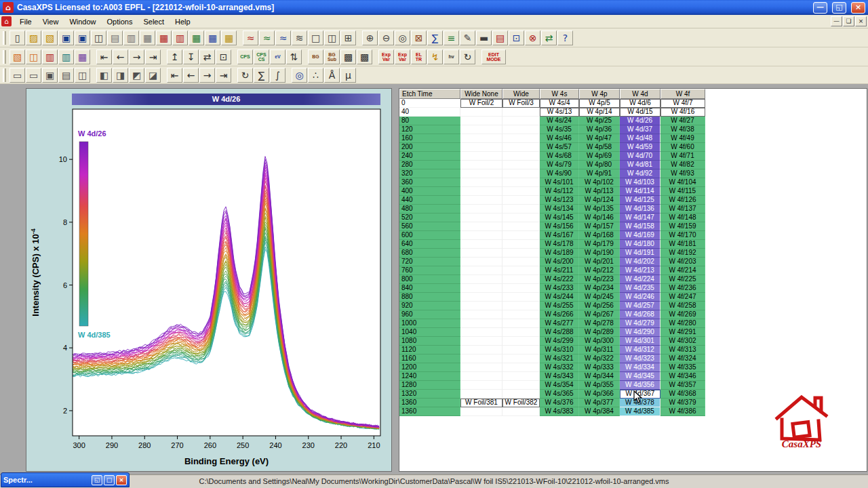  What do you see at coordinates (148, 38) in the screenshot?
I see `page-grid-button: ▦` at bounding box center [148, 38].